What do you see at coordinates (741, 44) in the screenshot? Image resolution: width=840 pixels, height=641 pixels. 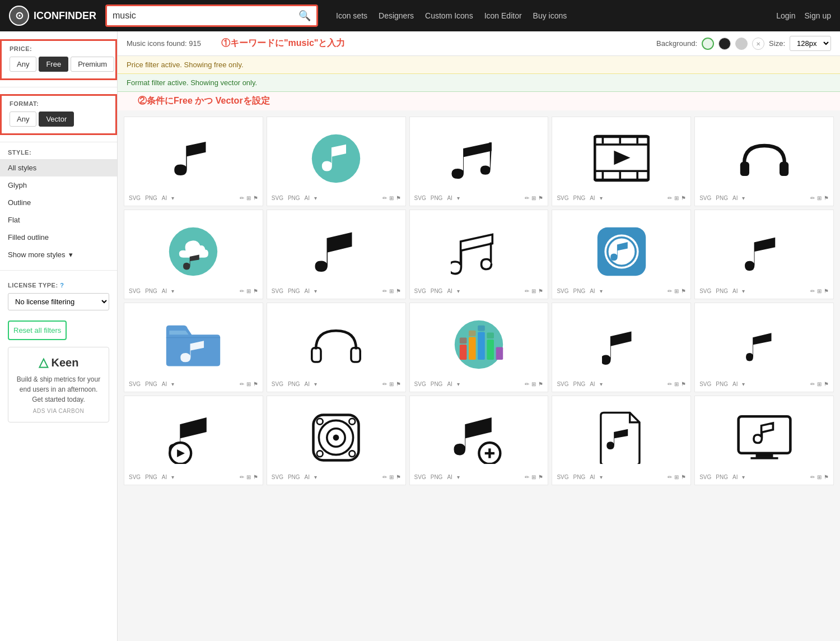 I see `bg-gray-btn` at bounding box center [741, 44].